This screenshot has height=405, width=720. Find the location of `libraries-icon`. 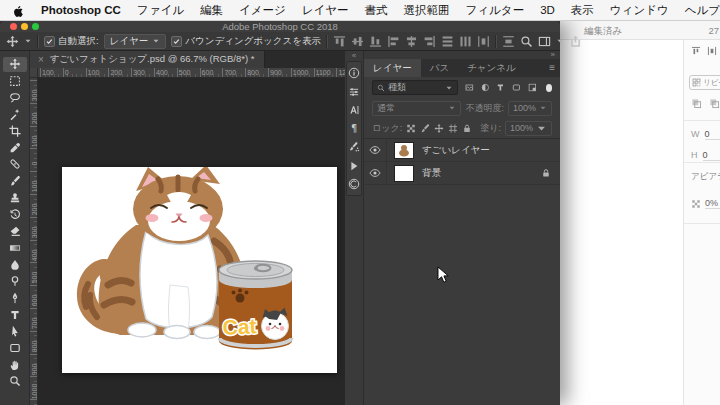

libraries-icon is located at coordinates (354, 184).